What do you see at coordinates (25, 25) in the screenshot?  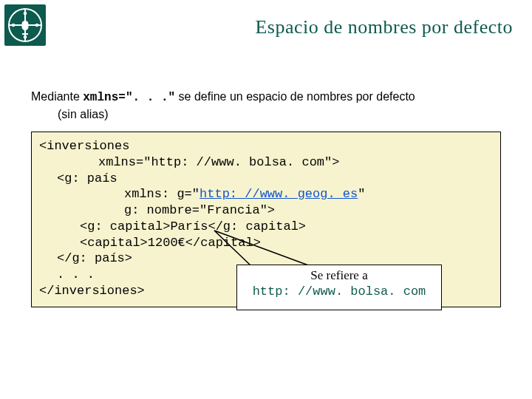 I see `logo-badge` at bounding box center [25, 25].